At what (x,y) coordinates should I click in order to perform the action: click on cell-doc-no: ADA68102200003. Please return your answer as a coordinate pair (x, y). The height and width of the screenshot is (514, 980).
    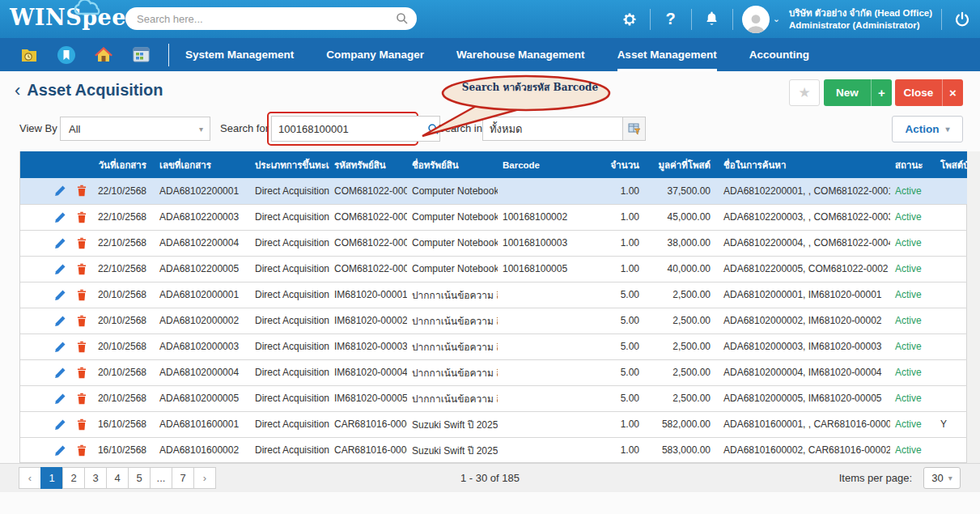
    Looking at the image, I should click on (202, 217).